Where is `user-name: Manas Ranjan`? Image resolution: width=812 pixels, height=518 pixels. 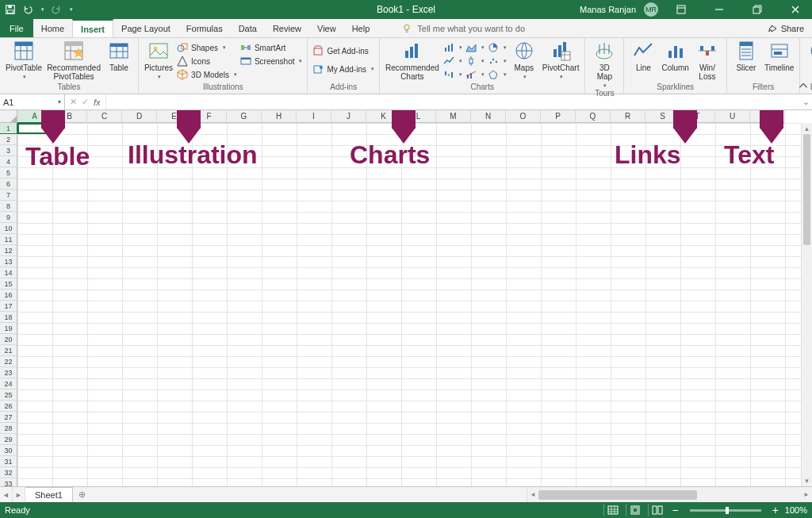 user-name: Manas Ranjan is located at coordinates (607, 10).